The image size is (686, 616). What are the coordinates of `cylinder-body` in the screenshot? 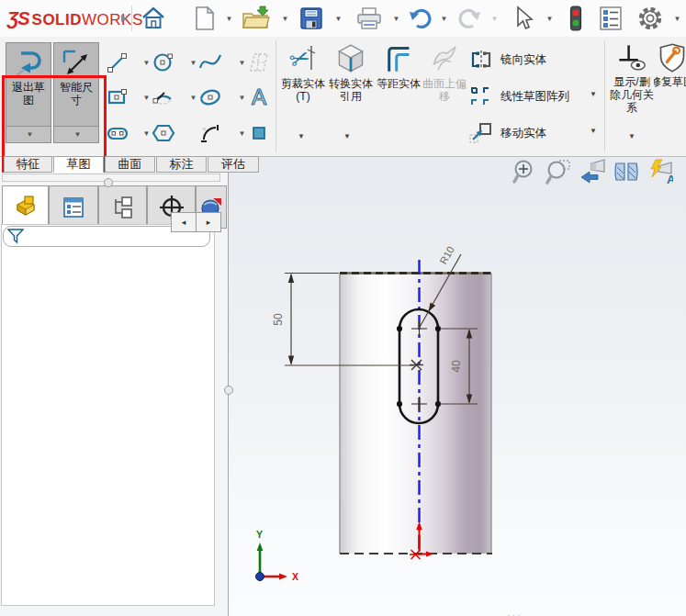 It's located at (416, 414).